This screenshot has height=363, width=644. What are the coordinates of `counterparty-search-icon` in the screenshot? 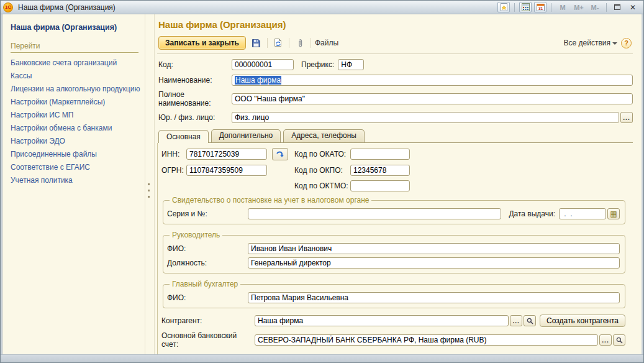 It's located at (530, 321).